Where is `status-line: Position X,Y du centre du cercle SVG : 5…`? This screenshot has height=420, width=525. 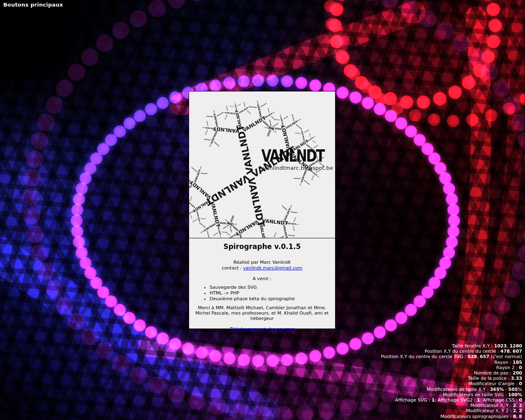
status-line: Position X,Y du centre du cercle SVG : 5… is located at coordinates (452, 357).